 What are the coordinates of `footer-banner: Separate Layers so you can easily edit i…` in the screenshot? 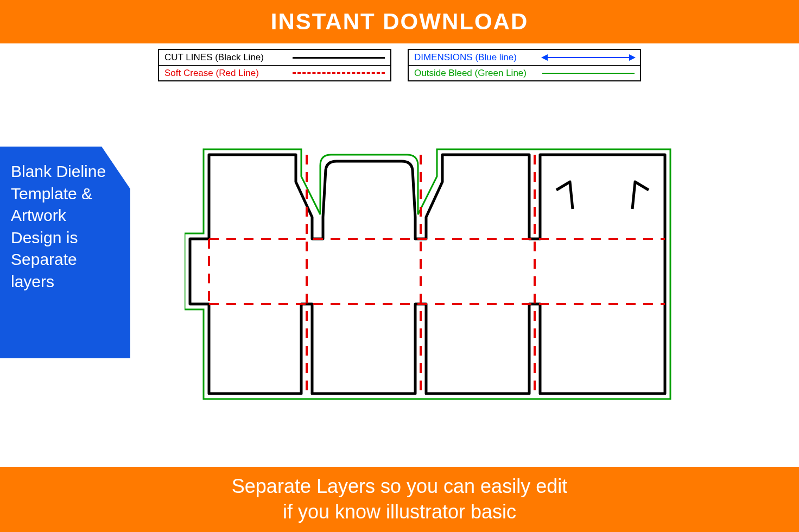 It's located at (400, 499).